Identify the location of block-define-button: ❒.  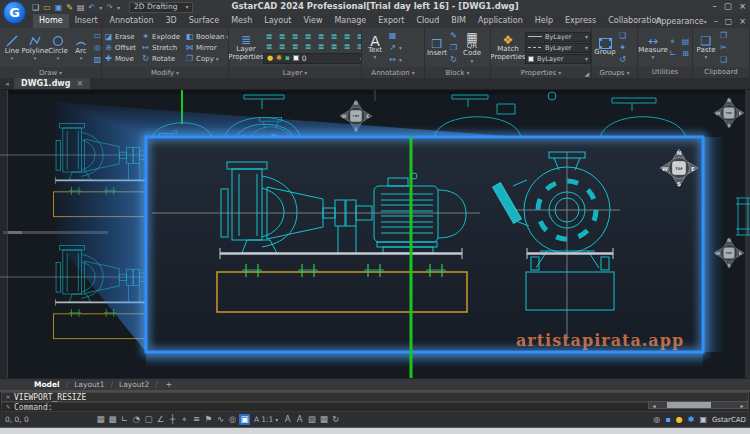
(454, 48).